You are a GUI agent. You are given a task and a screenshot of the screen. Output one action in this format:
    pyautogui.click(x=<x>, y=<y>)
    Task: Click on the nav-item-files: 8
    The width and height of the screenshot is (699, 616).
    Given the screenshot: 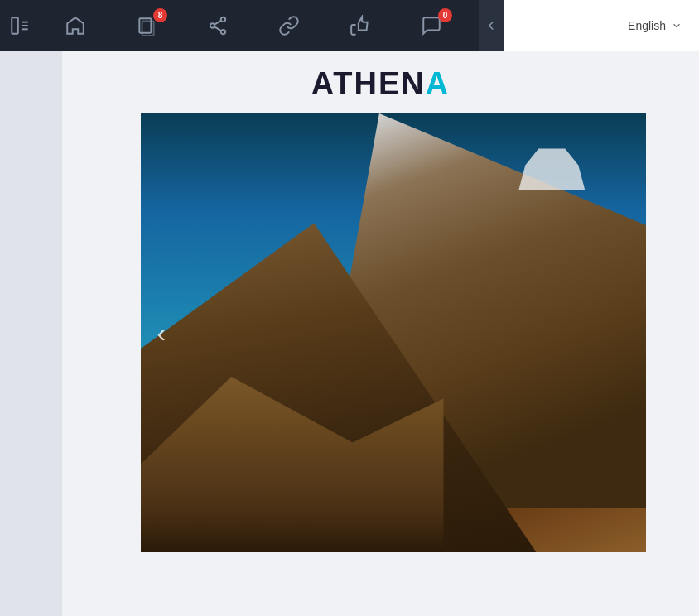 What is the action you would take?
    pyautogui.click(x=147, y=26)
    